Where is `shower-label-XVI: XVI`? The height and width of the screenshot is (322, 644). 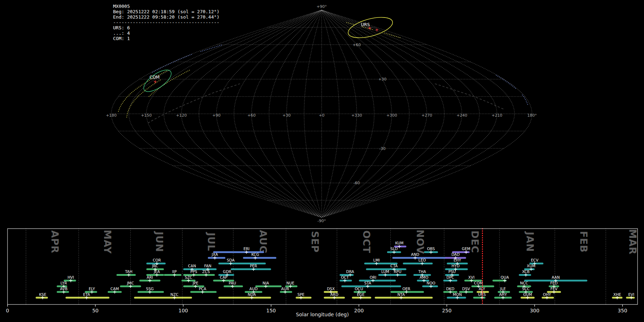
shower-label-XVI: XVI is located at coordinates (472, 277).